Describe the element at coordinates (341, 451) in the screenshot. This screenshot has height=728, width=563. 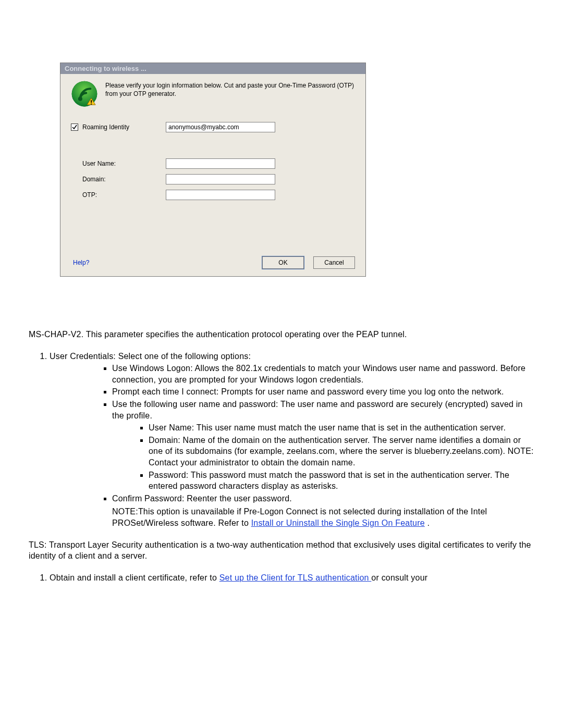
I see `sub-domain: Domain: Name of the domain on the authen…` at that location.